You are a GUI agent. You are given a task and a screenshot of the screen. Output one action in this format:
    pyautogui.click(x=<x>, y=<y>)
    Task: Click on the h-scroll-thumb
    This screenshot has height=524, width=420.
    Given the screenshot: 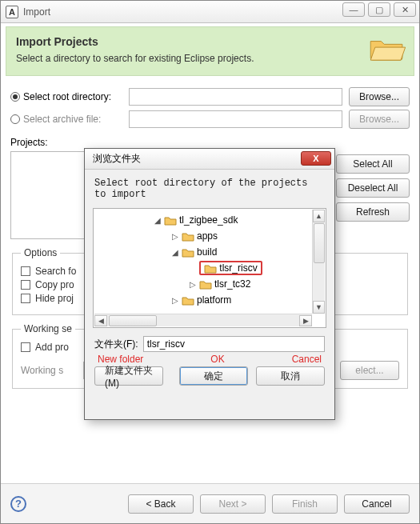 What is the action you would take?
    pyautogui.click(x=133, y=321)
    